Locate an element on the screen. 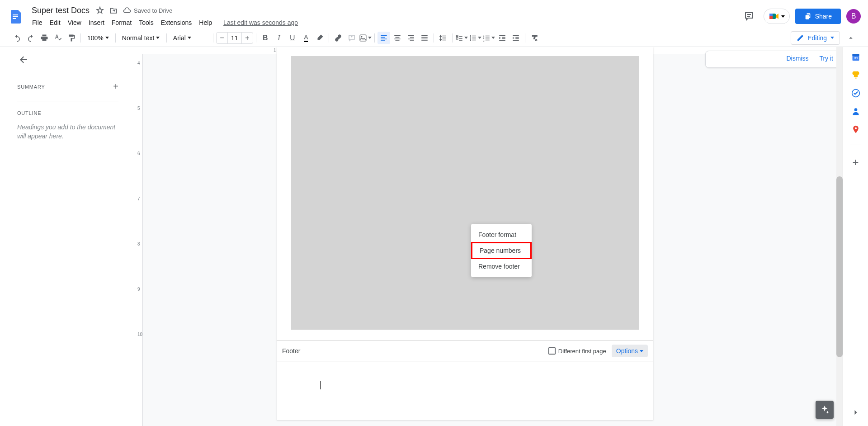 This screenshot has width=868, height=426. menu-insert: Insert is located at coordinates (97, 23).